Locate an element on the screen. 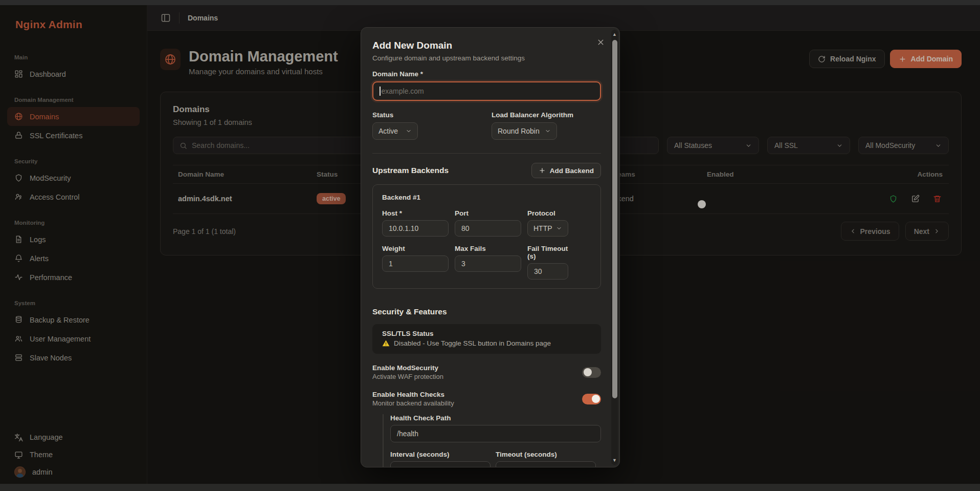 The width and height of the screenshot is (980, 491). protocol-value: HTTP is located at coordinates (543, 228).